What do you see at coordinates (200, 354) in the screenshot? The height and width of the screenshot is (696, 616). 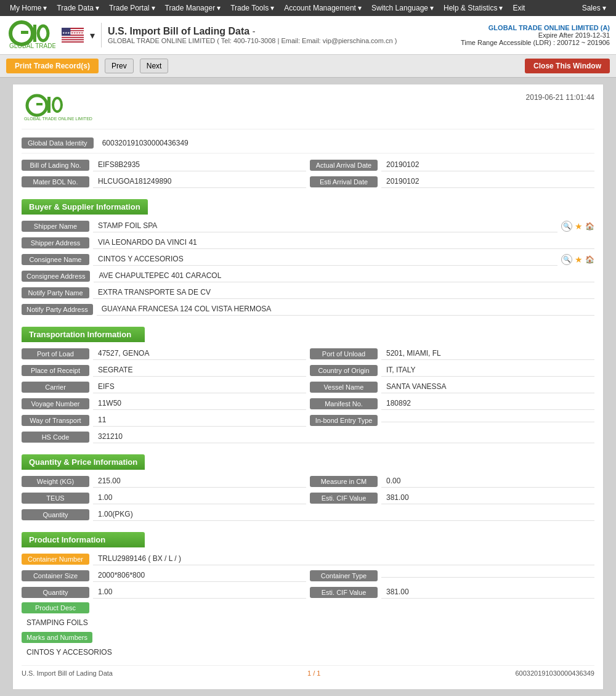 I see `port-of-load-value: 47527, GENOA` at bounding box center [200, 354].